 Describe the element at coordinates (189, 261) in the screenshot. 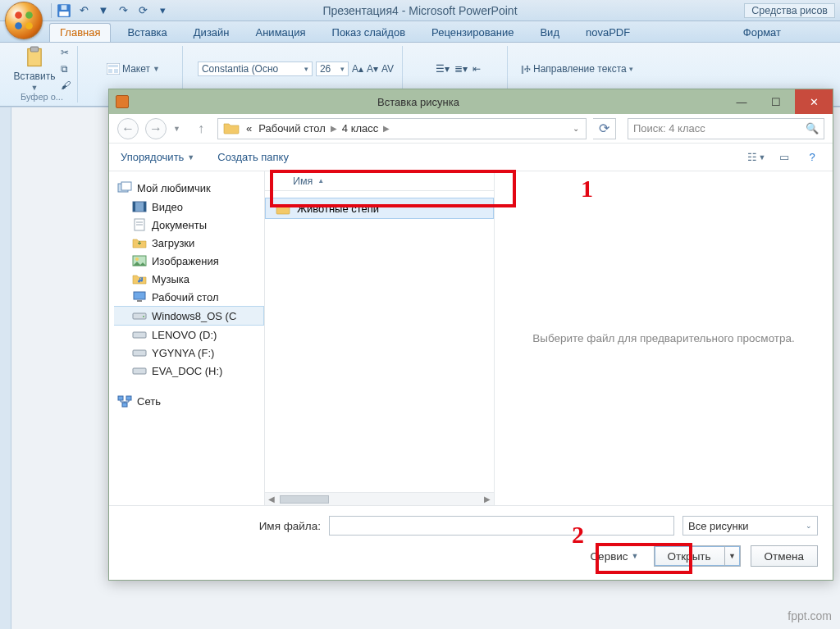

I see `tree-item-images: Изображения` at that location.